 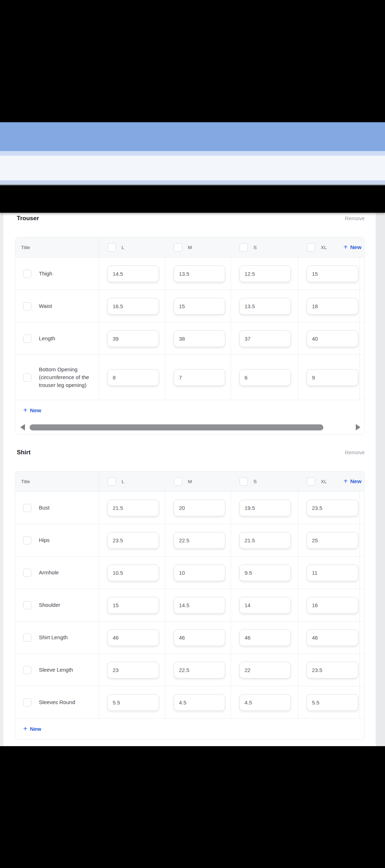 What do you see at coordinates (57, 377) in the screenshot?
I see `row-title-cell: Bottom Opening (circumference of the tro…` at bounding box center [57, 377].